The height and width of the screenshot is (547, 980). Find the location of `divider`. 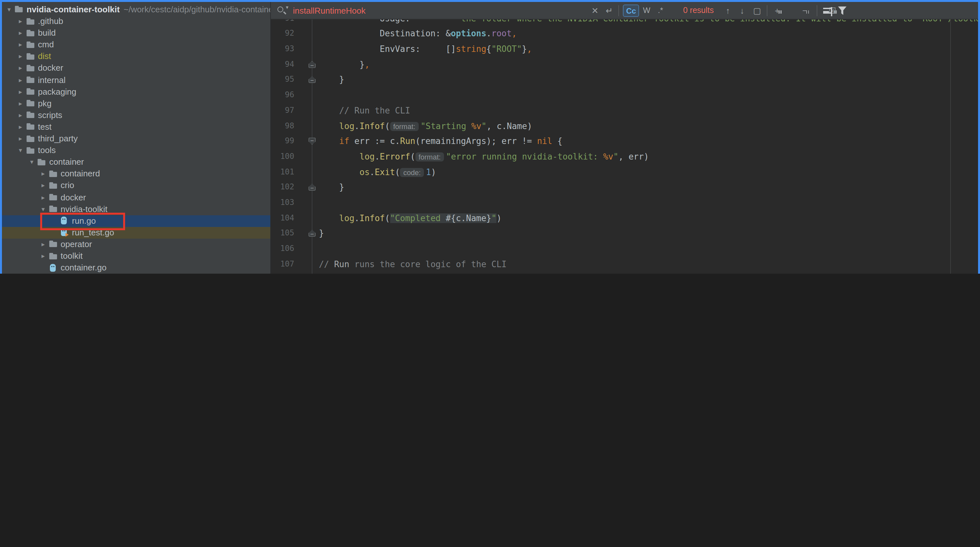

divider is located at coordinates (767, 11).